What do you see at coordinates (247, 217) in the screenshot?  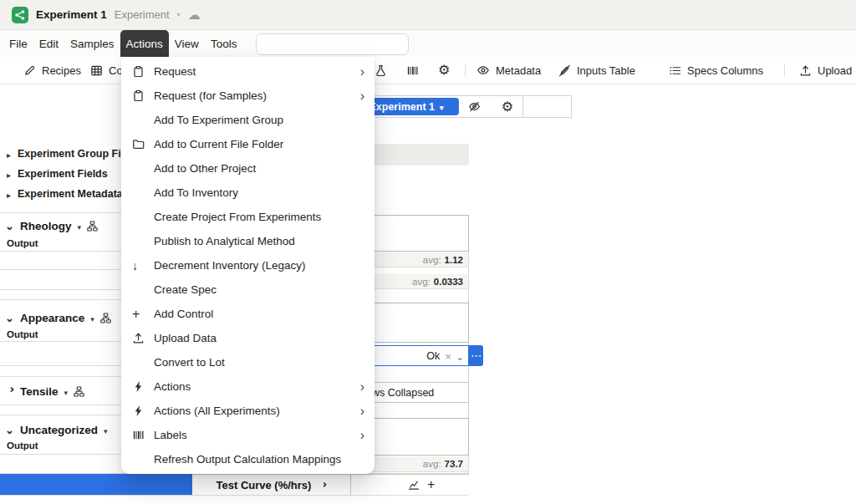 I see `menu-item-create-project-from-experiments: Create Project From Experiments` at bounding box center [247, 217].